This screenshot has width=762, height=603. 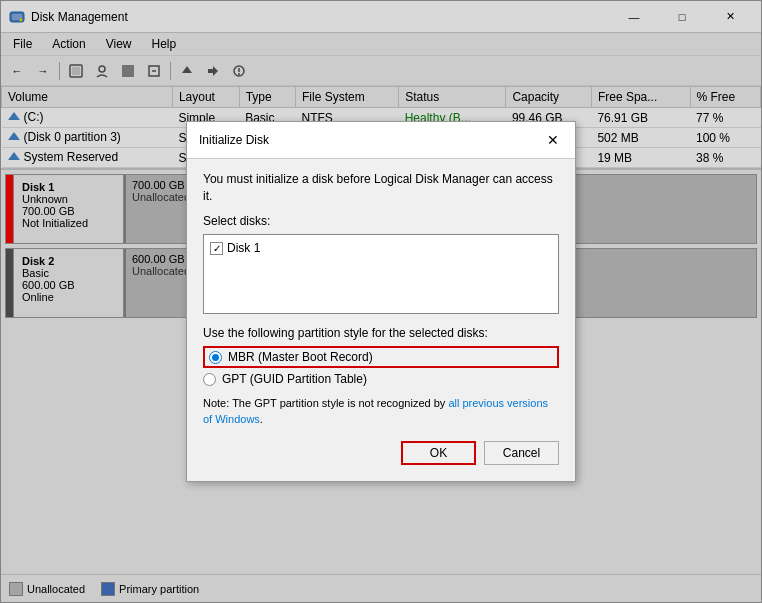 What do you see at coordinates (381, 333) in the screenshot?
I see `partition-style-label: Use the following partition style for th…` at bounding box center [381, 333].